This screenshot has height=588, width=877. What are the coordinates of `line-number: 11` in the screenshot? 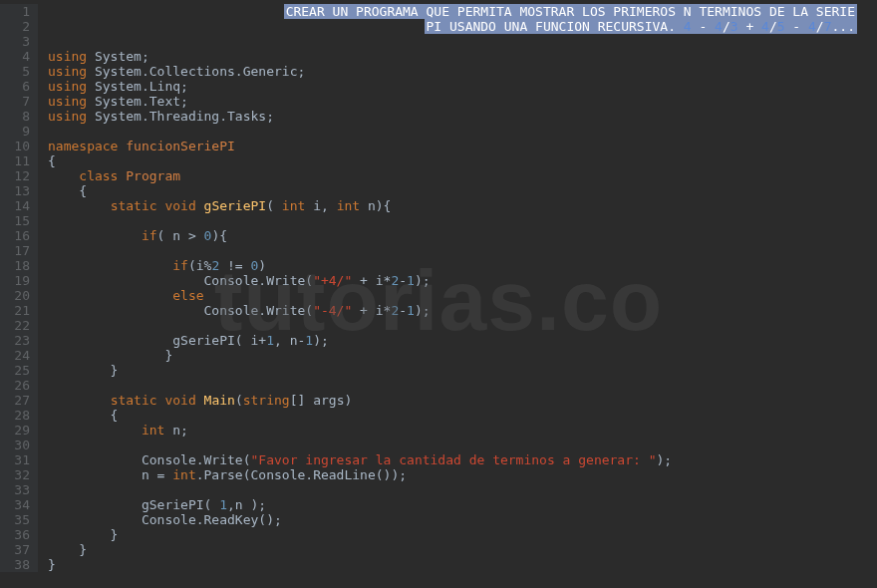 It's located at (15, 161).